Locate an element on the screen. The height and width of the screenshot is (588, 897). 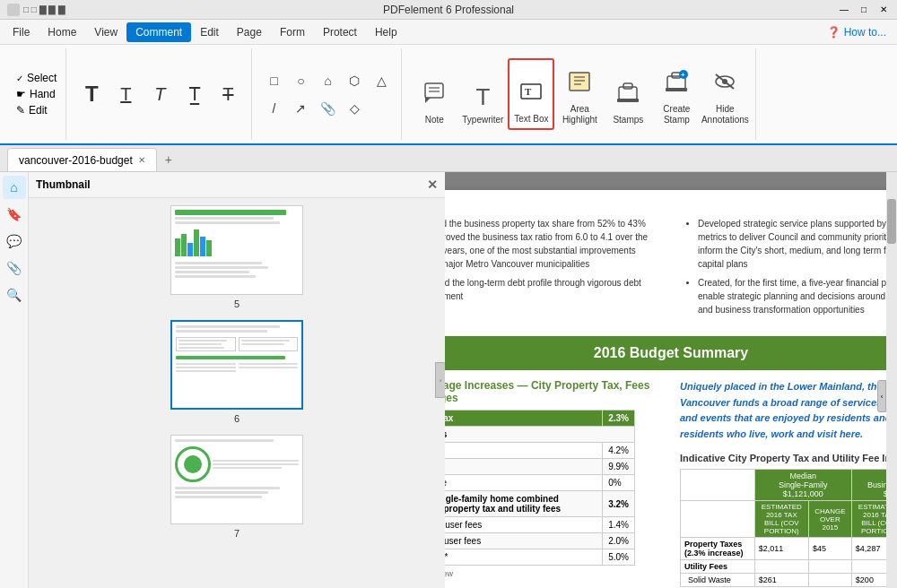
maximize-button: □ is located at coordinates (864, 10).